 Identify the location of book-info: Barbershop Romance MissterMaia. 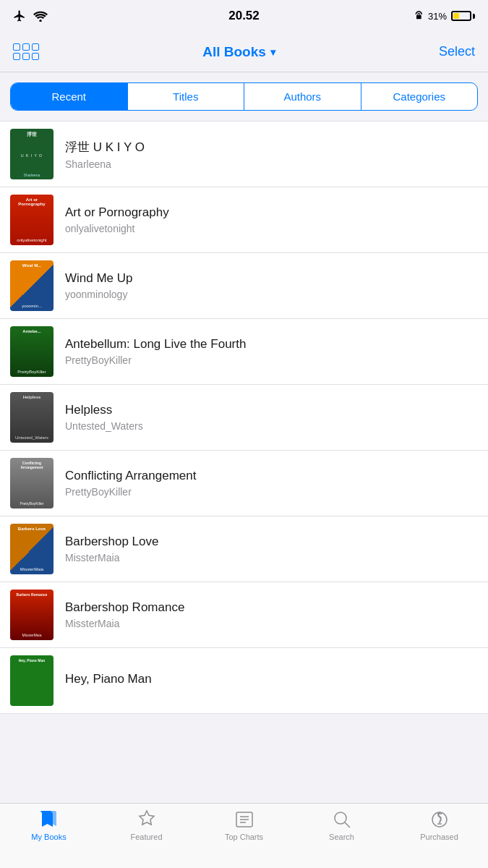
(272, 615).